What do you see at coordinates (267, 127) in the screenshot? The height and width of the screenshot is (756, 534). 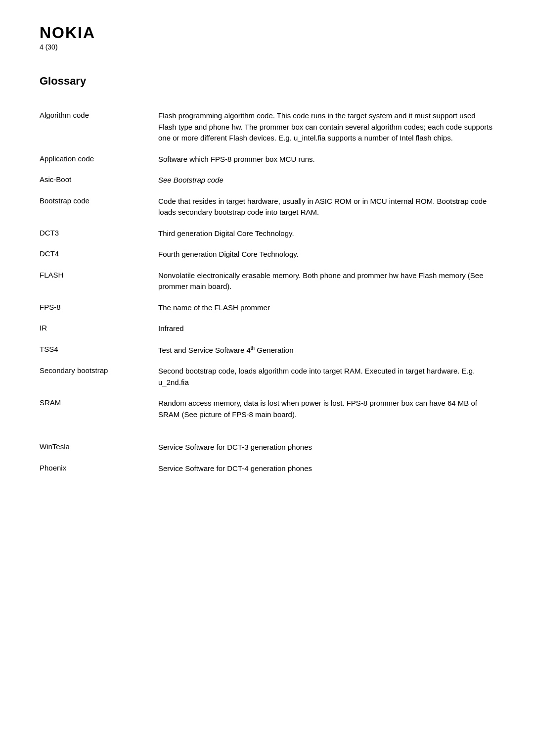 I see `glossary-row: Algorithm codeFlash programming algorith…` at bounding box center [267, 127].